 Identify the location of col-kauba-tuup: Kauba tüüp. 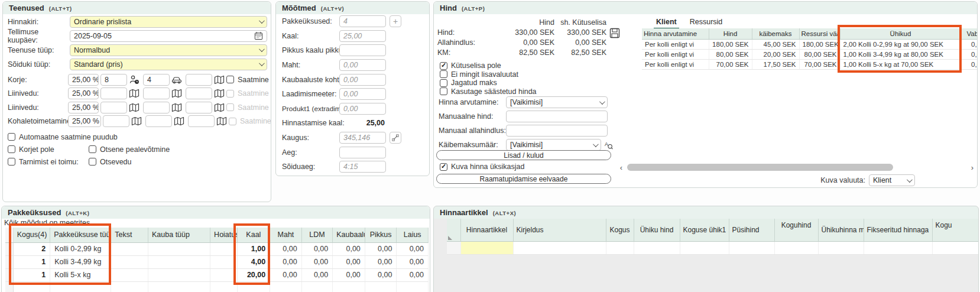
(180, 235).